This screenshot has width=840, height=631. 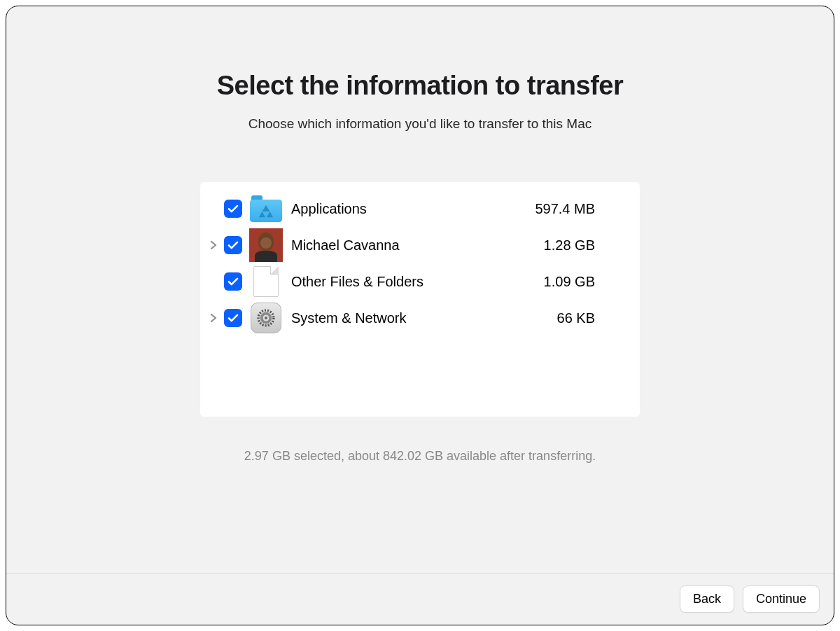 What do you see at coordinates (420, 282) in the screenshot?
I see `item-row-other-files: Other Files & Folders 1.09 GB` at bounding box center [420, 282].